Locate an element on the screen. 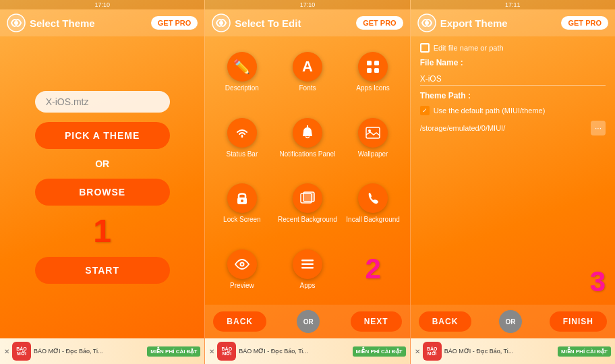 The width and height of the screenshot is (615, 364). default-path-row: ✓ Use the default path (MIUI/theme) is located at coordinates (512, 111).